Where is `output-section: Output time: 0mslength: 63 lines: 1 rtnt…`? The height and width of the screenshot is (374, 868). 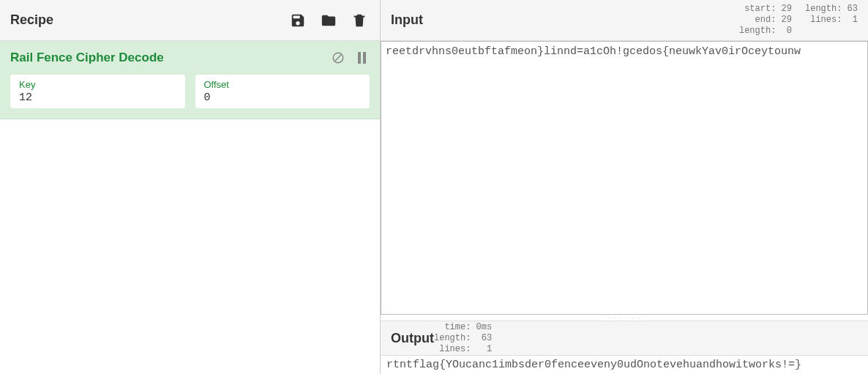
output-section: Output time: 0mslength: 63 lines: 1 rtnt… is located at coordinates (624, 347).